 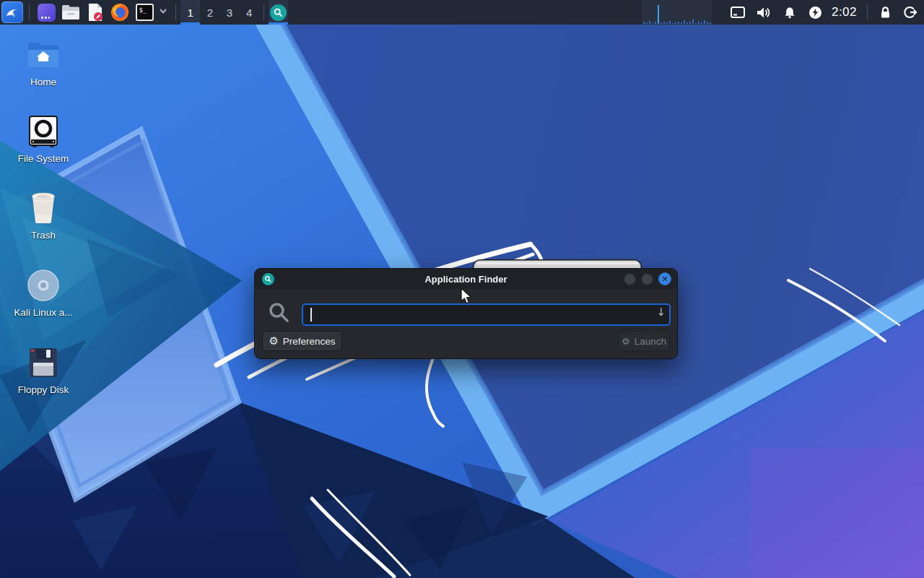 I want to click on window-title: Application Finder, so click(x=466, y=279).